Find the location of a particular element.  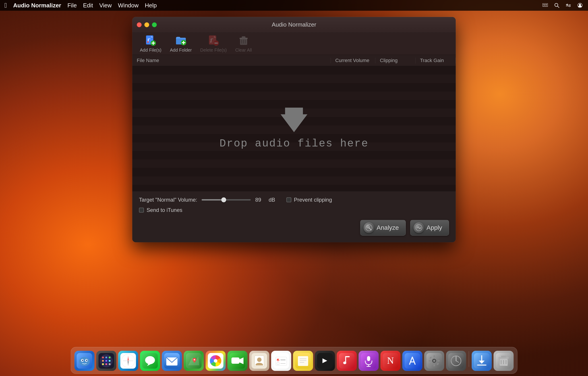

dock: ▶ is located at coordinates (294, 360).